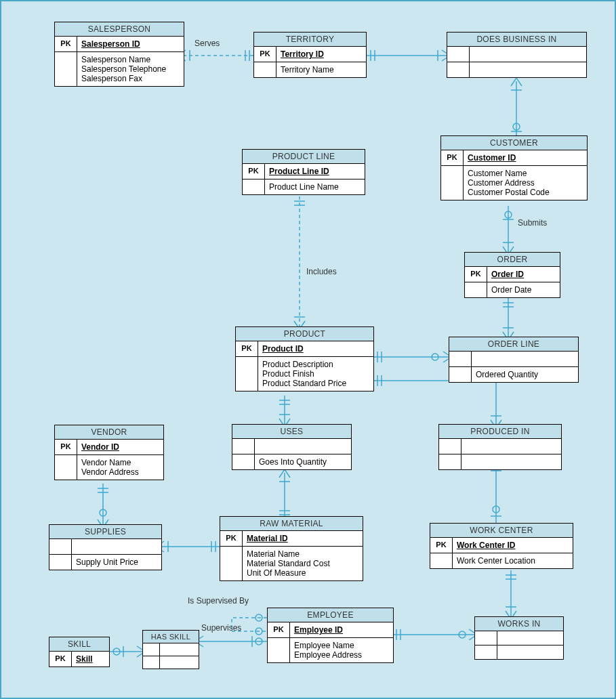  I want to click on entity-product: PRODUCT PK Product ID Product Descriptio…, so click(305, 359).